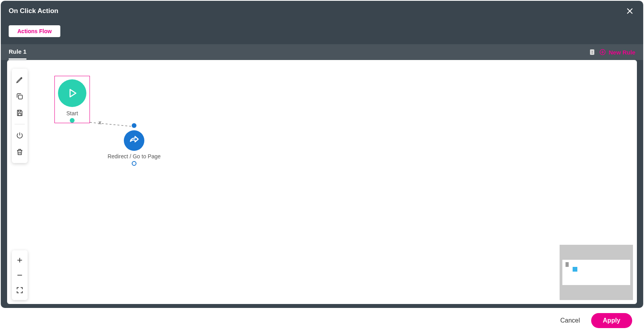  I want to click on minimap-node-start, so click(567, 265).